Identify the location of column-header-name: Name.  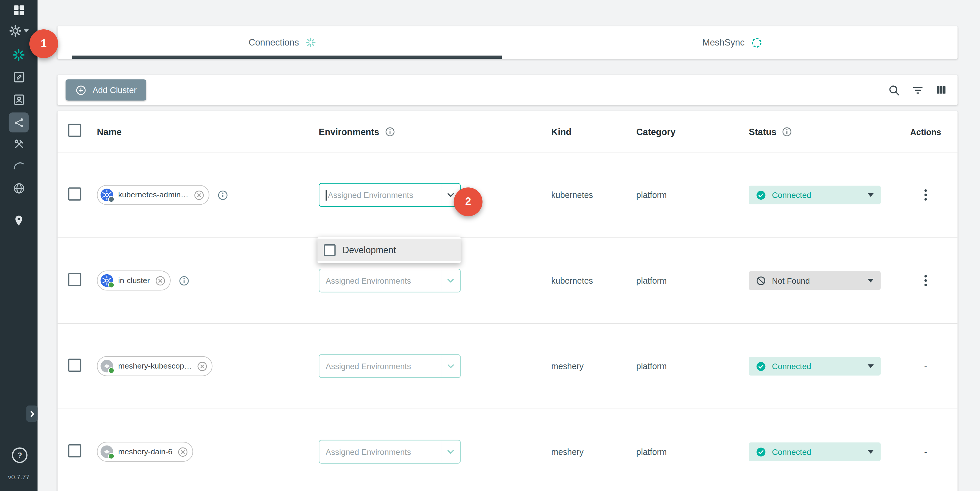
(110, 132).